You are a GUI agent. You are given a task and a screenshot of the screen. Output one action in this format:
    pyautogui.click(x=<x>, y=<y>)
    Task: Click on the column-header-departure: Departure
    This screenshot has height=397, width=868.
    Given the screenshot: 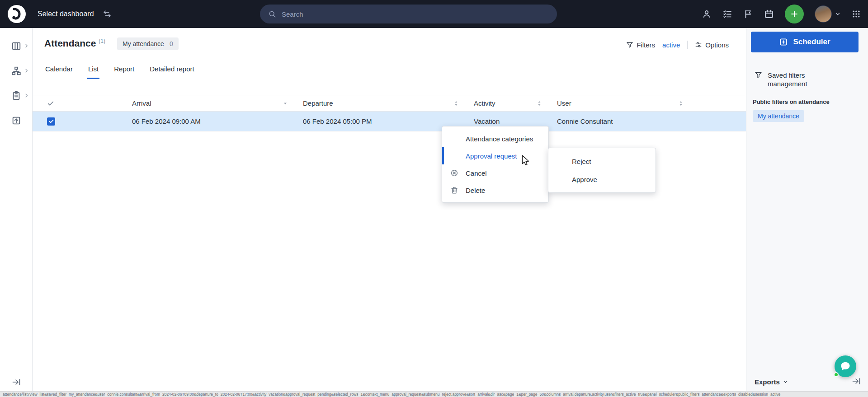 What is the action you would take?
    pyautogui.click(x=379, y=103)
    